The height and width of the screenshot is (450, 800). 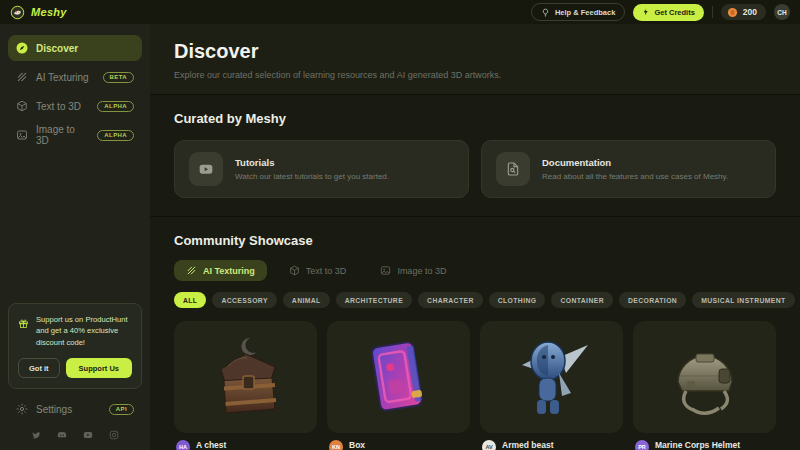 What do you see at coordinates (489, 445) in the screenshot?
I see `author-avatar: AV` at bounding box center [489, 445].